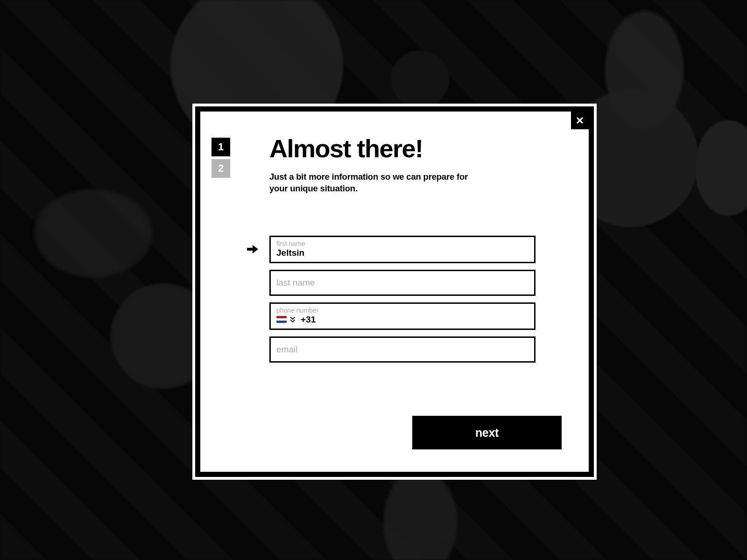 The image size is (747, 560). Describe the element at coordinates (221, 158) in the screenshot. I see `step-indicator: 1 2` at that location.